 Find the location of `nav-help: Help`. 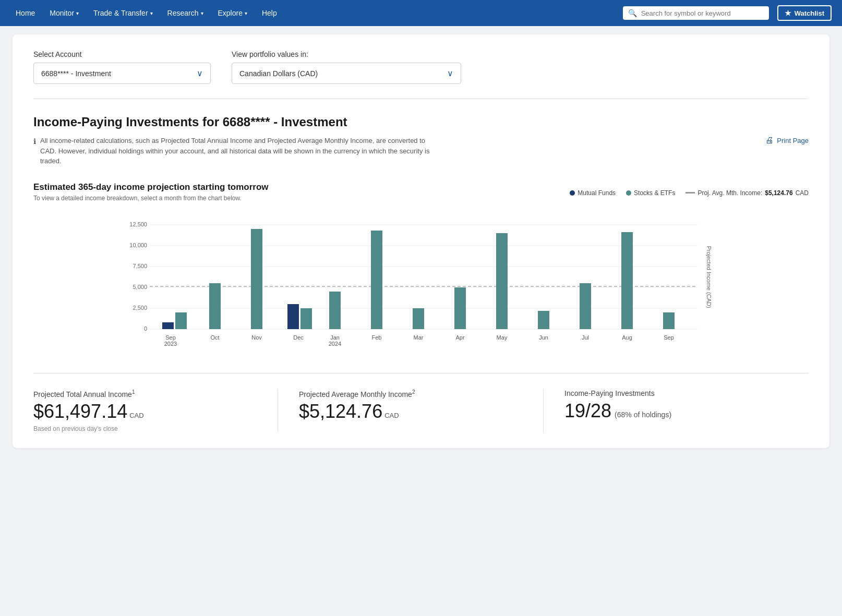

nav-help: Help is located at coordinates (269, 13).